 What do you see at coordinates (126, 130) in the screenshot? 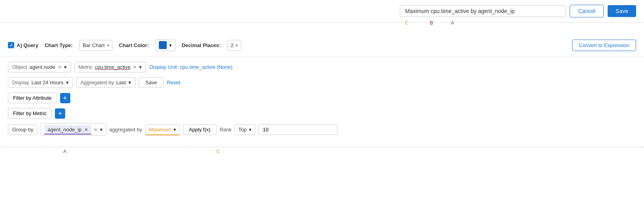
I see `aggregated-by-label: aggregated by` at bounding box center [126, 130].